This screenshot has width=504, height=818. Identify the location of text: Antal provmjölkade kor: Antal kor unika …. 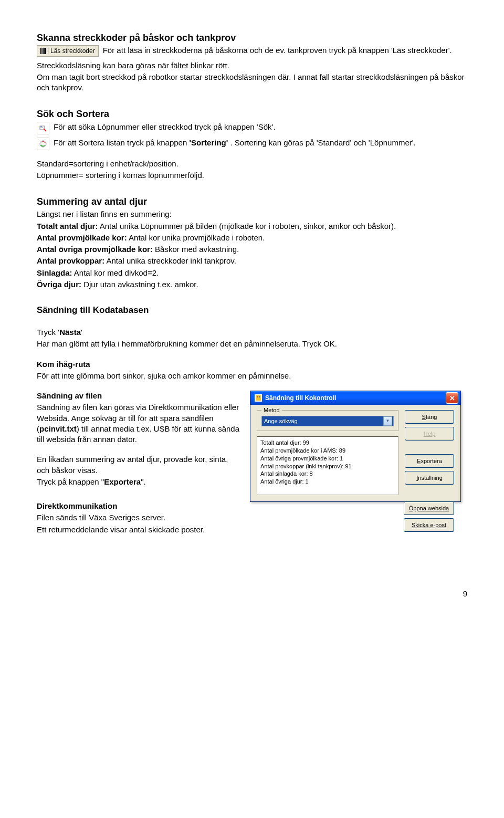
(252, 238).